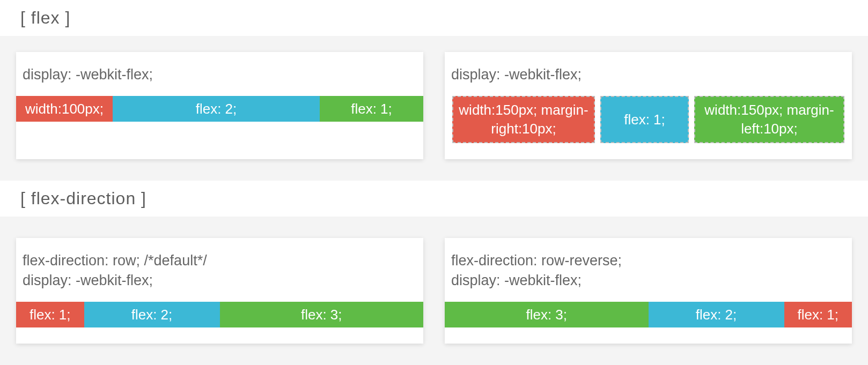  I want to click on flex-box-width-100: width:100px;, so click(64, 109).